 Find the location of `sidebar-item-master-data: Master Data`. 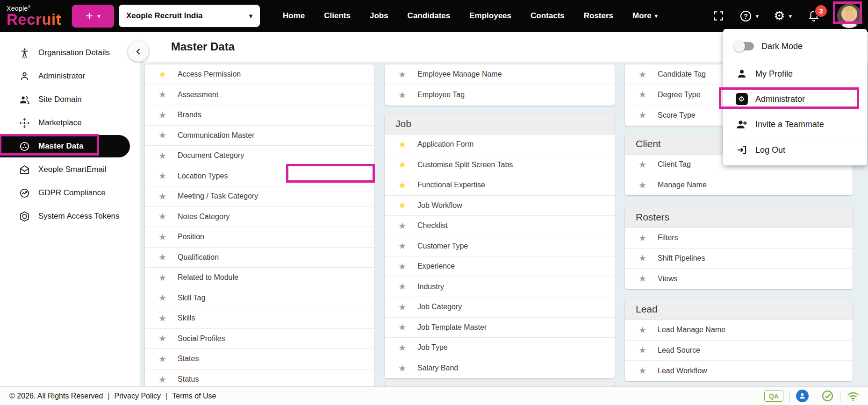

sidebar-item-master-data: Master Data is located at coordinates (65, 146).